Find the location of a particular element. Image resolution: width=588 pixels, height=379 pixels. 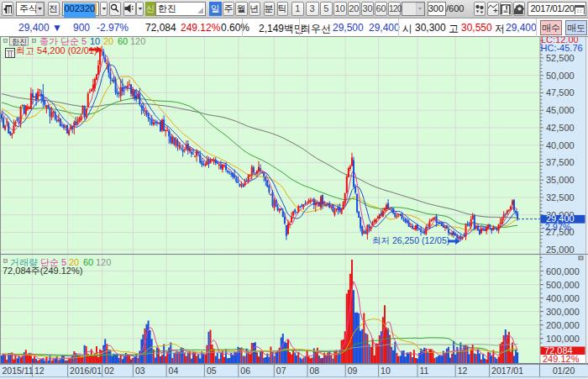

svg-text: 600,000 is located at coordinates (563, 271).